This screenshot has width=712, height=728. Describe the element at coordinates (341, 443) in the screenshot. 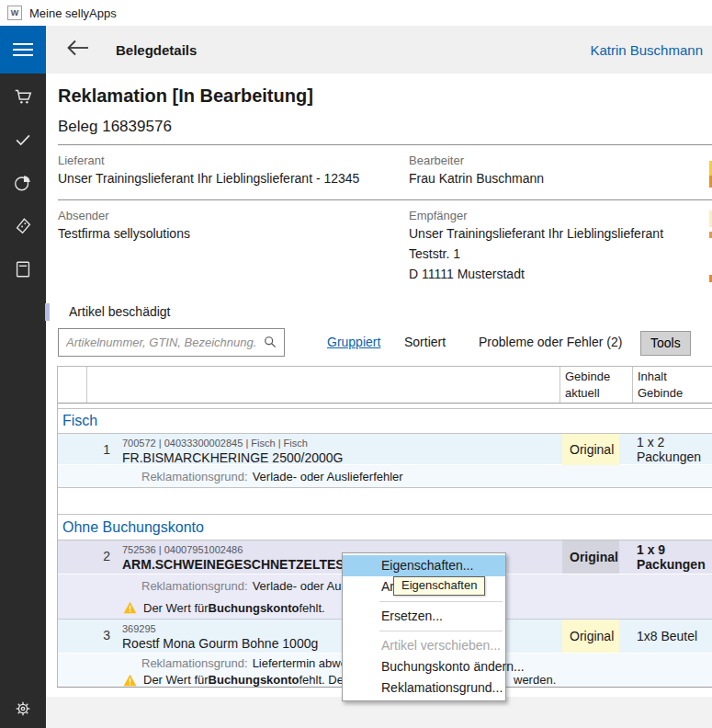

I see `article-meta: 700572 | 04033300002845 | Fisch | Fisch` at that location.